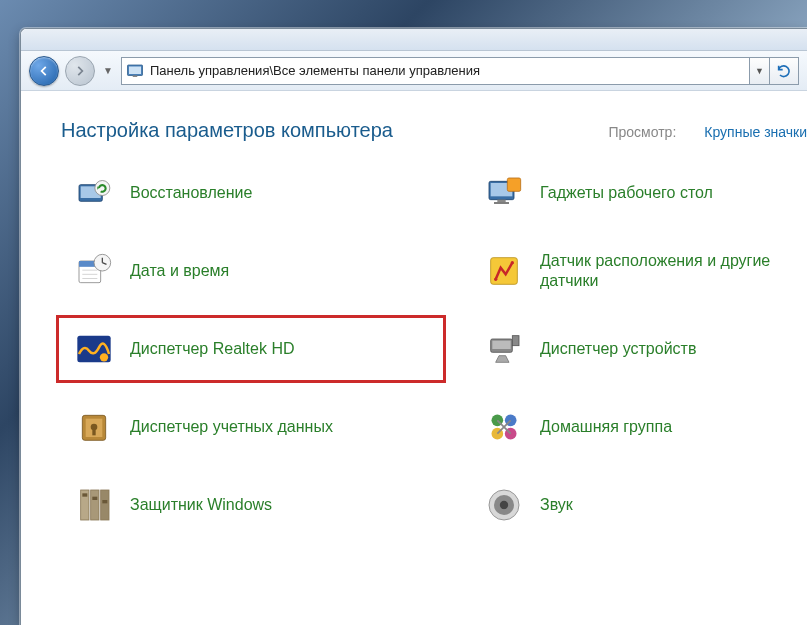 This screenshot has width=807, height=625. I want to click on creds-icon, so click(94, 427).